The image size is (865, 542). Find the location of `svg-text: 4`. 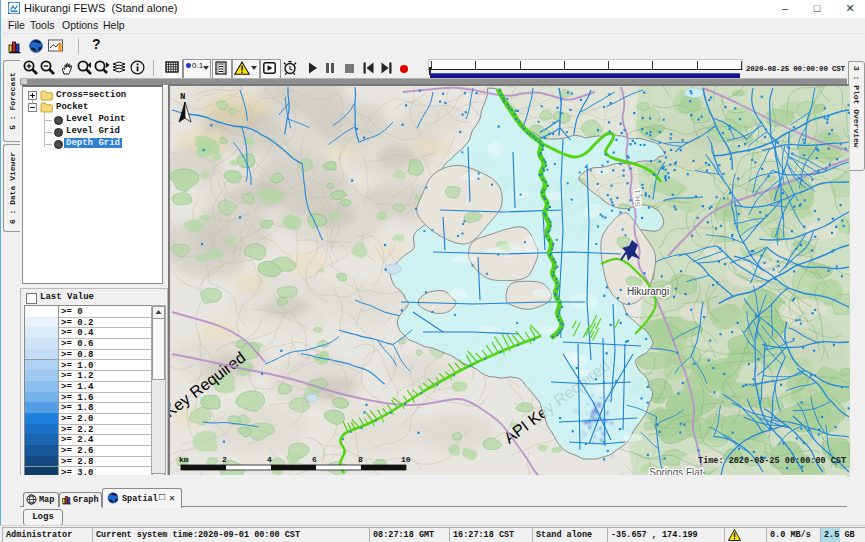

svg-text: 4 is located at coordinates (270, 460).